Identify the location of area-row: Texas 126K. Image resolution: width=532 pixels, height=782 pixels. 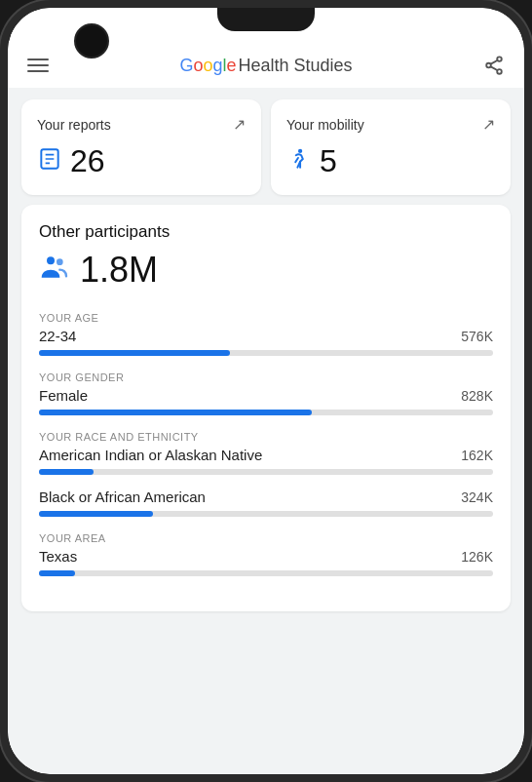
(266, 556).